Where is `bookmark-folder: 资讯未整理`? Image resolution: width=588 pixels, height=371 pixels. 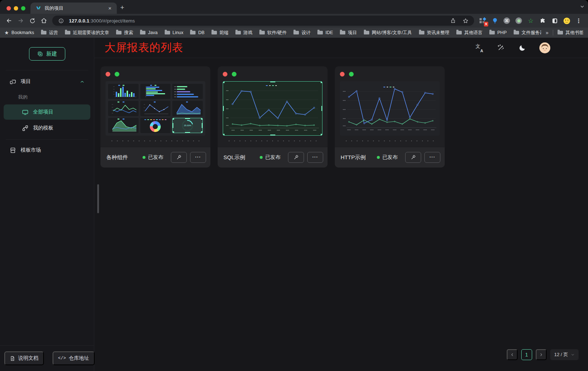 bookmark-folder: 资讯未整理 is located at coordinates (435, 33).